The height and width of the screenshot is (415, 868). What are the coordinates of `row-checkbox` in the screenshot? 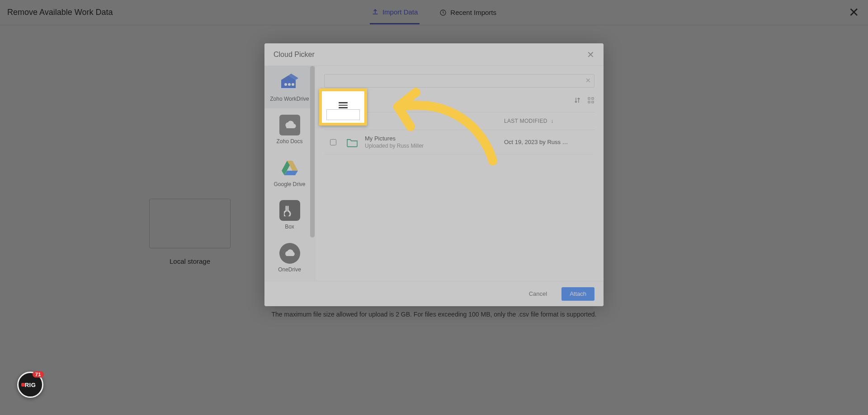 It's located at (333, 142).